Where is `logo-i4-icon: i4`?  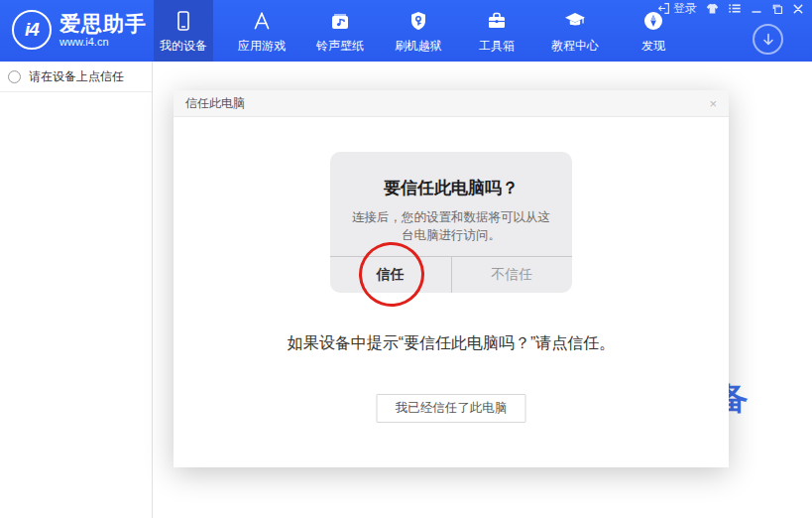 logo-i4-icon: i4 is located at coordinates (32, 30).